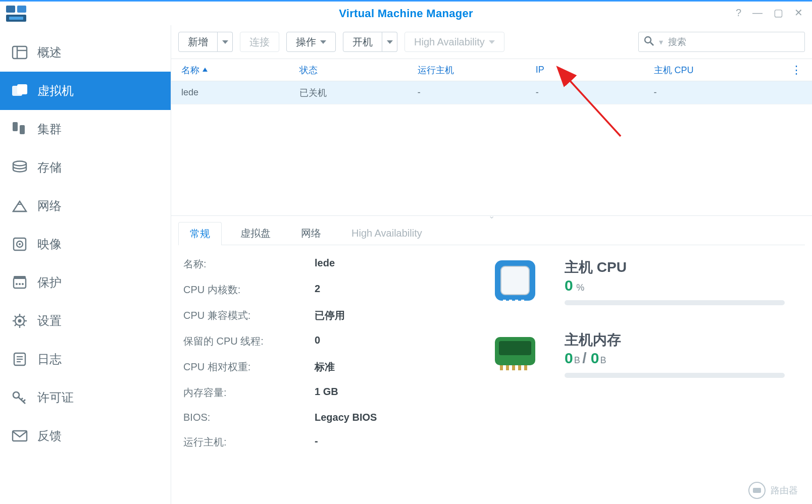 The image size is (812, 504). I want to click on tab-vdisk: 虚拟盘, so click(256, 233).